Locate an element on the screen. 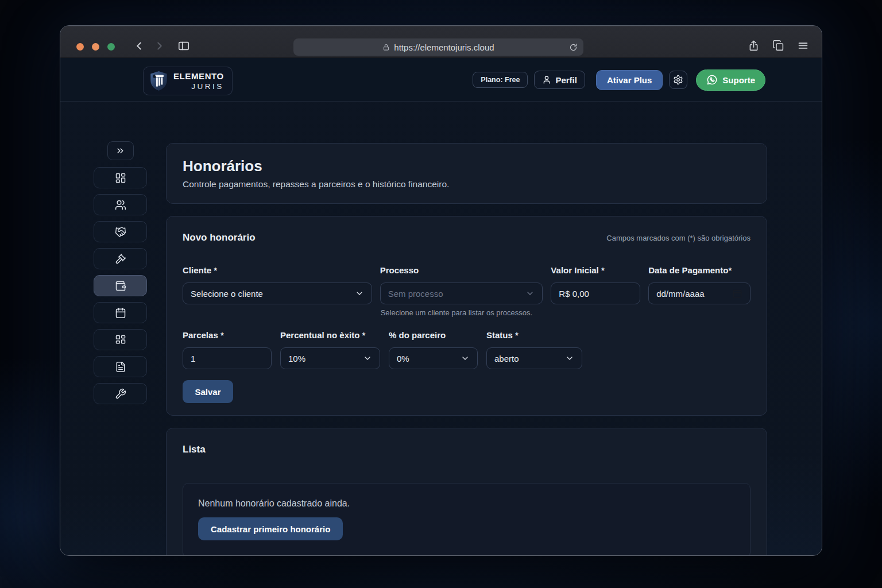 The height and width of the screenshot is (588, 882). whatsapp-icon is located at coordinates (712, 80).